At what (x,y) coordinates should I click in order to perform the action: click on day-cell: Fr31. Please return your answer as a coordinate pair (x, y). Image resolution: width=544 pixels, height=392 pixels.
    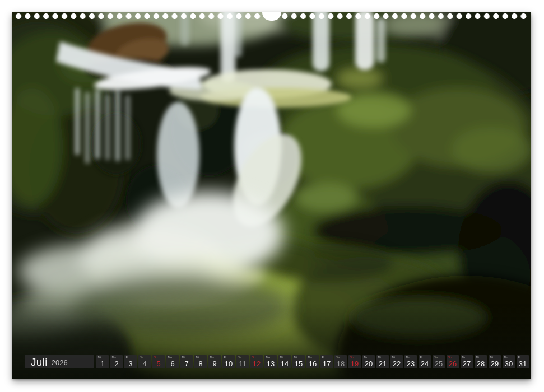
    Looking at the image, I should click on (523, 362).